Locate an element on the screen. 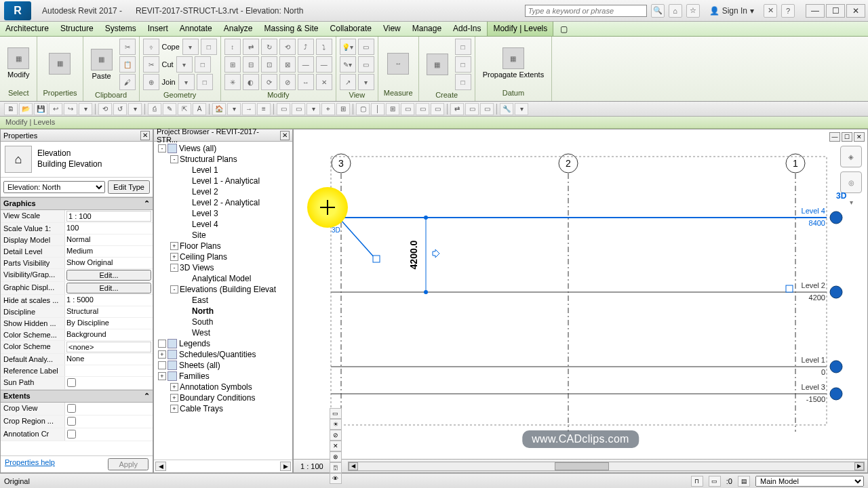  prop-value: Medium is located at coordinates (108, 251).